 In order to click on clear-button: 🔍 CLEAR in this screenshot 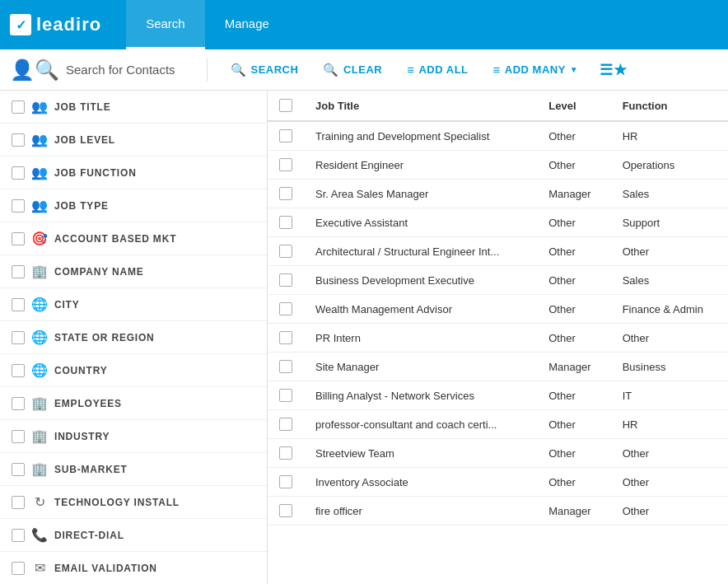, I will do `click(352, 70)`.